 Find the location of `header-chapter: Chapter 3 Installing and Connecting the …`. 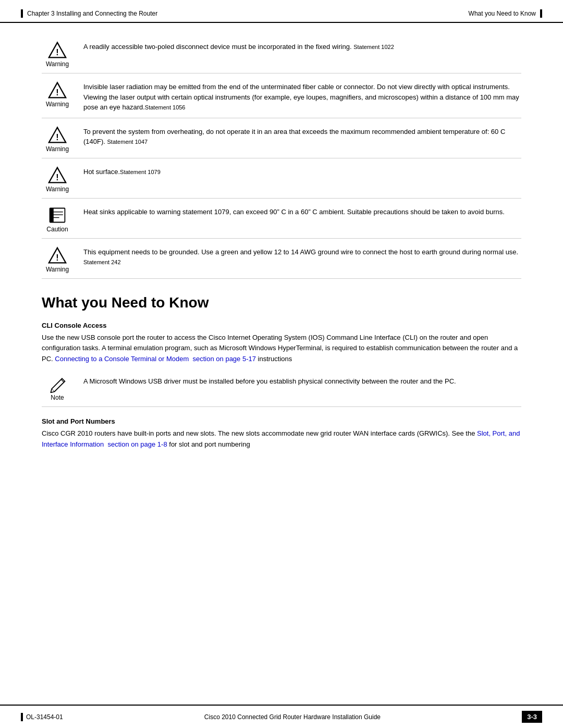

header-chapter: Chapter 3 Installing and Connecting the … is located at coordinates (92, 14).